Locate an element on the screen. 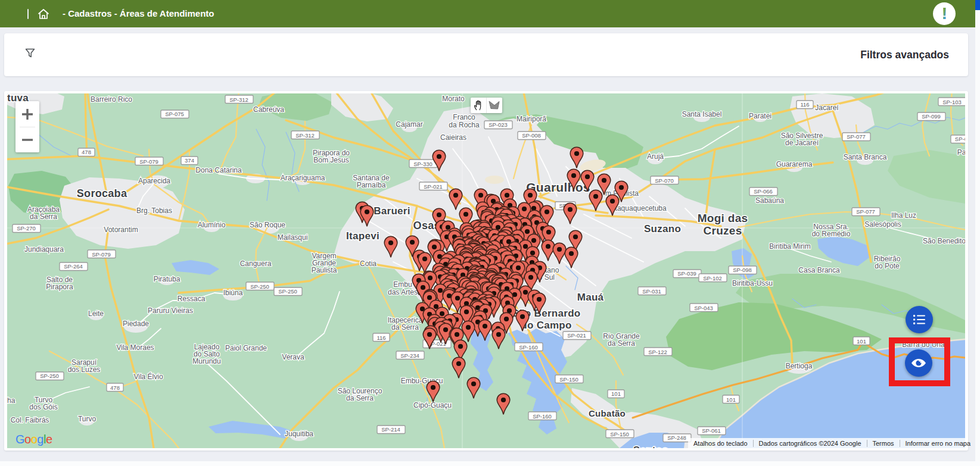 This screenshot has height=466, width=980. svg-text: do Remédio is located at coordinates (832, 234).